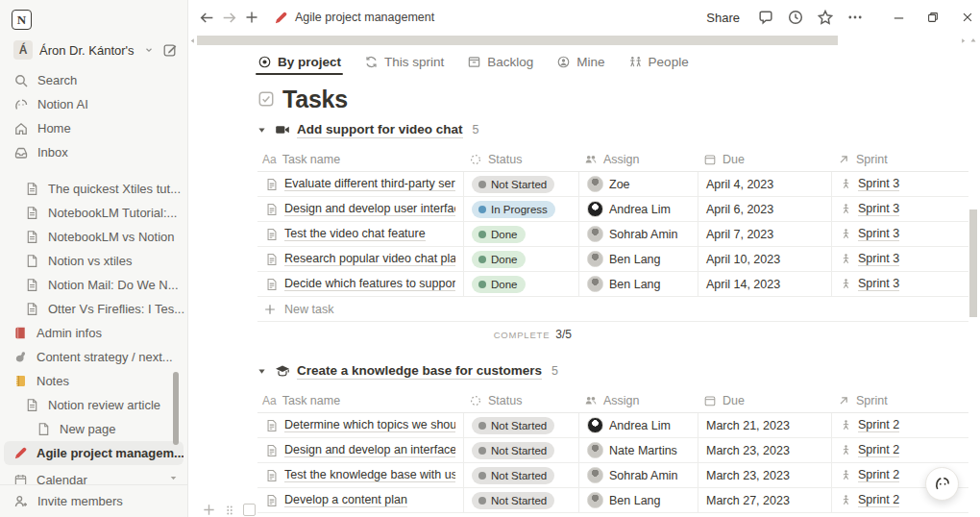 The width and height of the screenshot is (980, 517). I want to click on sidebar-calendar-clipped: Calendar, so click(94, 477).